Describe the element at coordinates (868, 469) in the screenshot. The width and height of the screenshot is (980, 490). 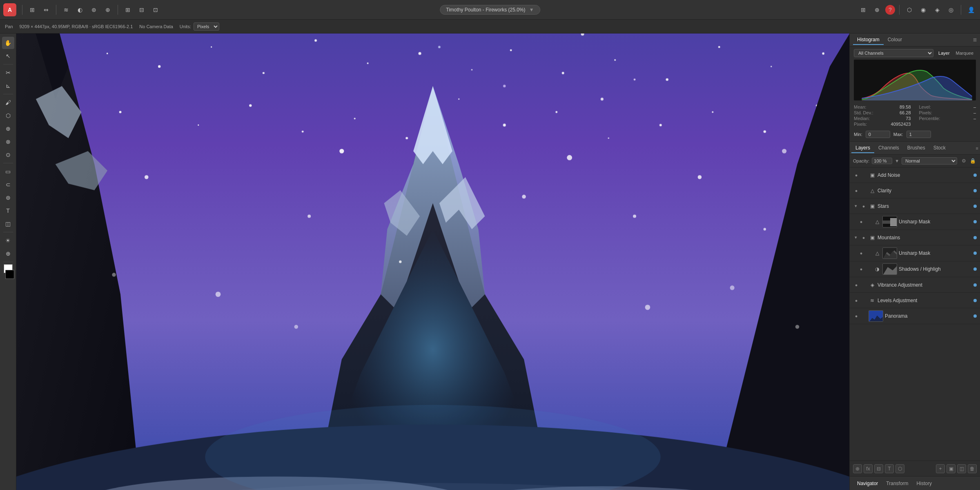
I see `layer-fx-btn: fx` at that location.